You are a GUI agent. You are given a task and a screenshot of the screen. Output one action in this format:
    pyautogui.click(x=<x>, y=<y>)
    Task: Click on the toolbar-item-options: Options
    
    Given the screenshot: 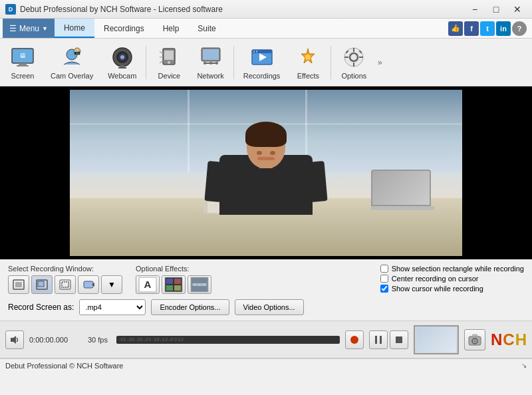 What is the action you would take?
    pyautogui.click(x=354, y=63)
    